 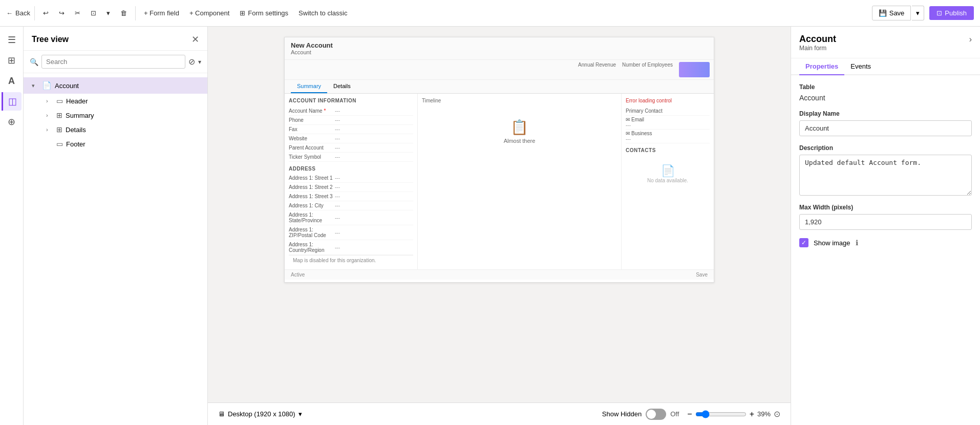 What do you see at coordinates (46, 13) in the screenshot?
I see `undo-button: ↩` at bounding box center [46, 13].